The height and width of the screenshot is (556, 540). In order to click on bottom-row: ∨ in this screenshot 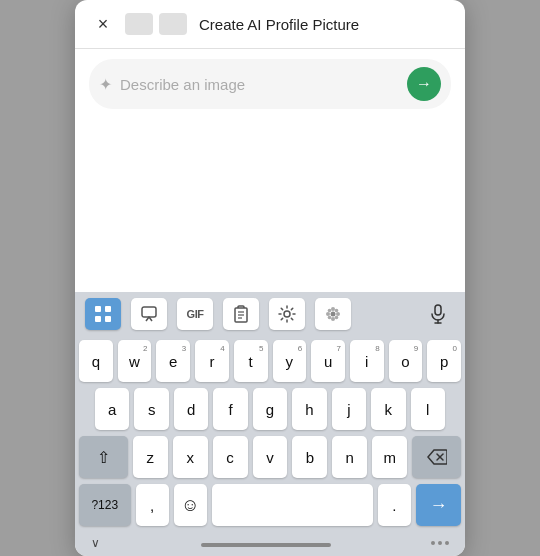, I will do `click(270, 543)`.